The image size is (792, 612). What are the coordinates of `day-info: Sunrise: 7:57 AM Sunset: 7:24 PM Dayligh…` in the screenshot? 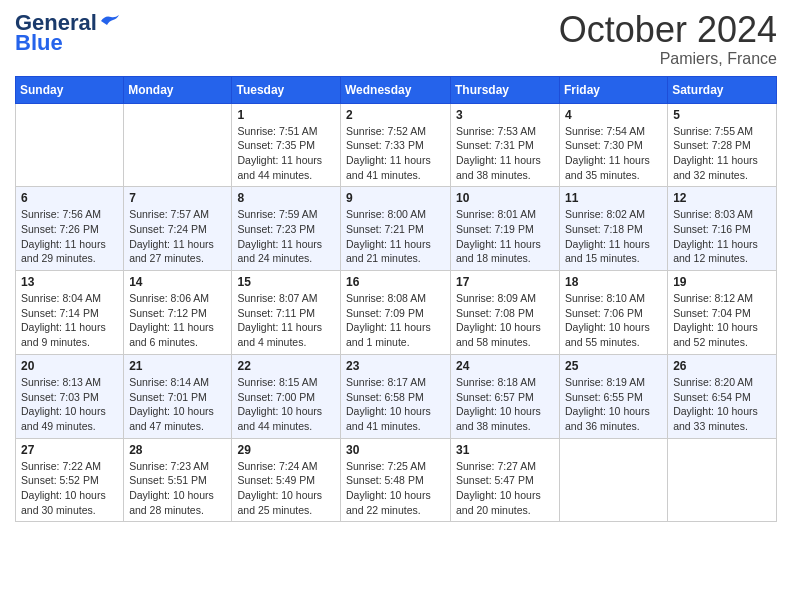 It's located at (178, 236).